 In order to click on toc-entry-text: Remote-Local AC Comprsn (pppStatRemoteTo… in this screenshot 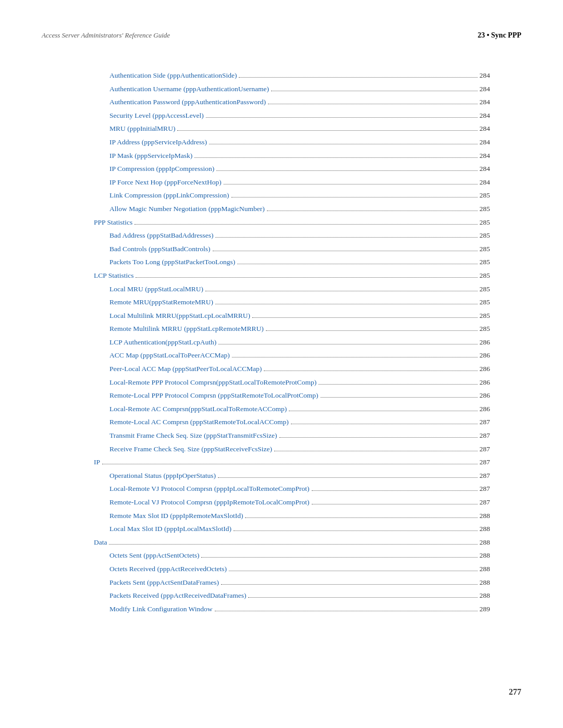, I will do `click(199, 422)`.